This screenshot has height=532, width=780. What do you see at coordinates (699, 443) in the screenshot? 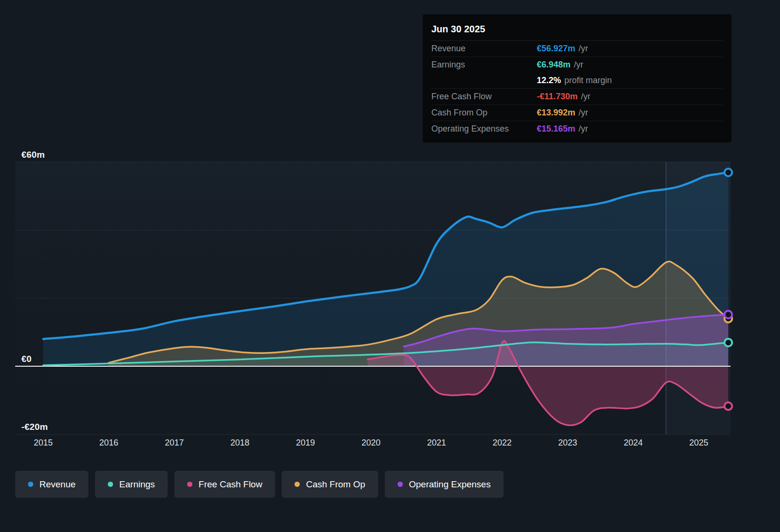
I see `x-axis-label: 2025` at bounding box center [699, 443].